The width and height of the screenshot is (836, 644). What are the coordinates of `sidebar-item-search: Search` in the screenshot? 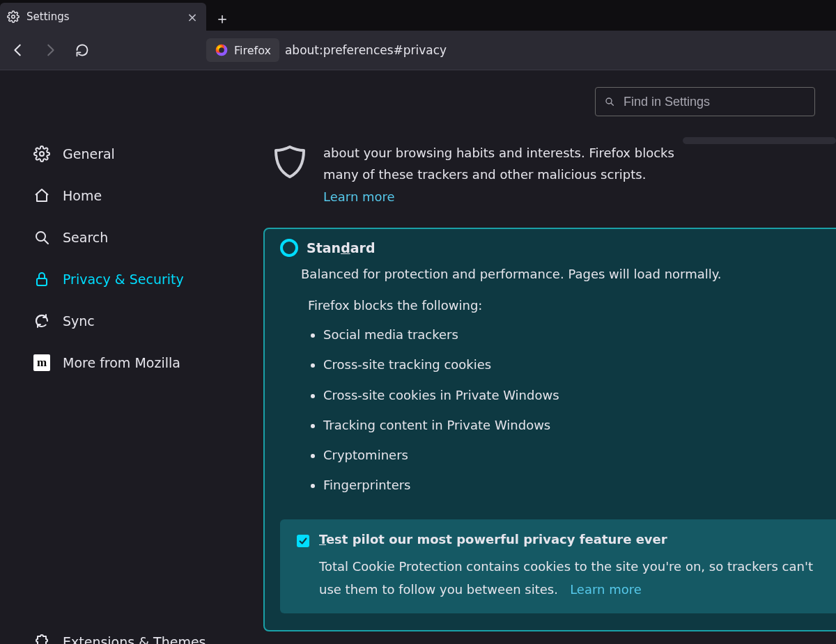 It's located at (138, 237).